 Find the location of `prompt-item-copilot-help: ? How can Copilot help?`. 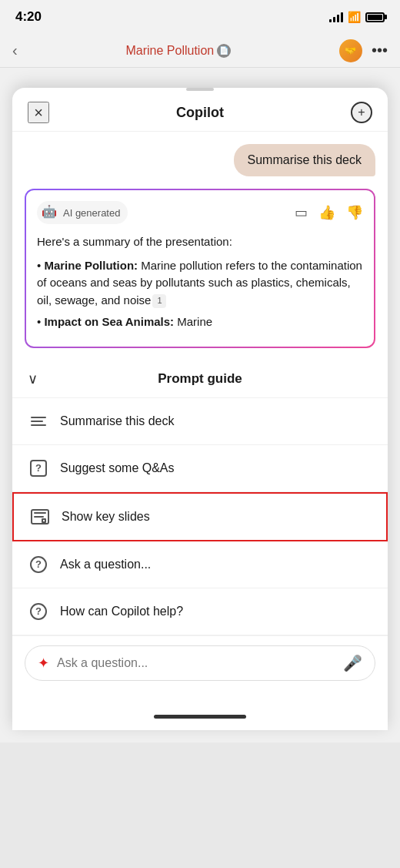

prompt-item-copilot-help: ? How can Copilot help? is located at coordinates (200, 612).